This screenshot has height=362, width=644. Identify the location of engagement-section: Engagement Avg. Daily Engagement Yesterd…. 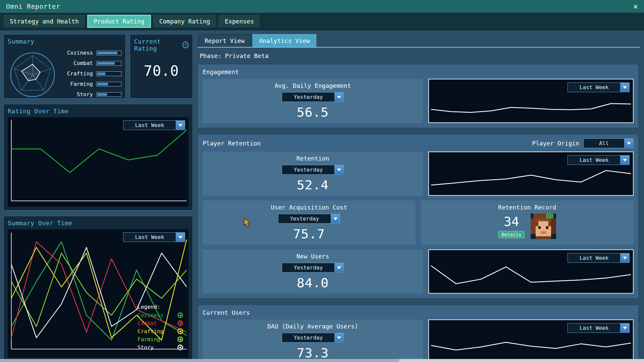
(418, 96).